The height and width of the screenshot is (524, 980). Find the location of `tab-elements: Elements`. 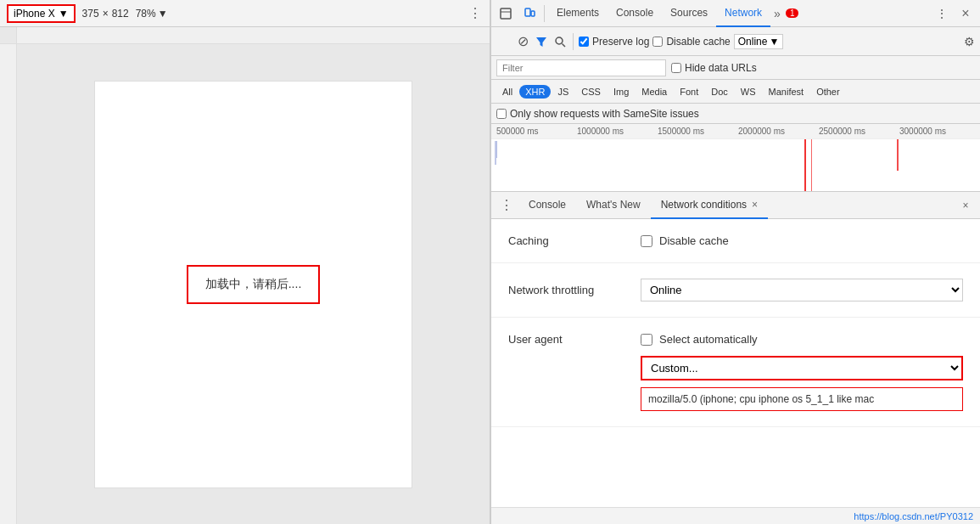

tab-elements: Elements is located at coordinates (578, 14).